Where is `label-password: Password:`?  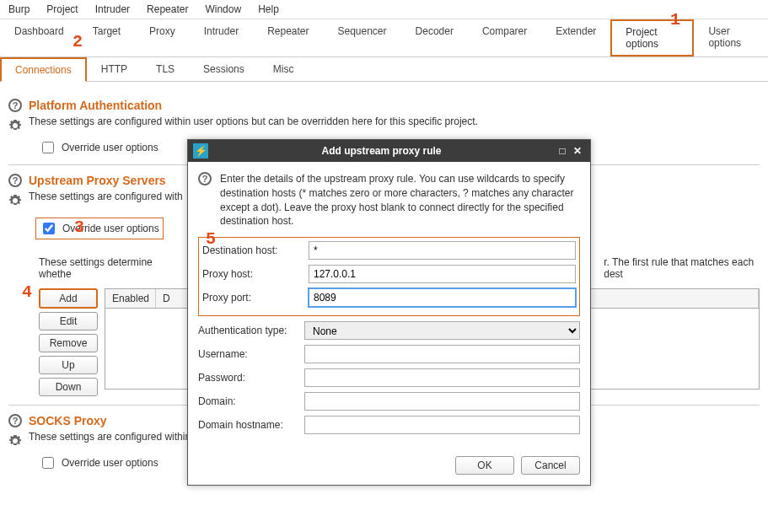
label-password: Password: is located at coordinates (248, 378).